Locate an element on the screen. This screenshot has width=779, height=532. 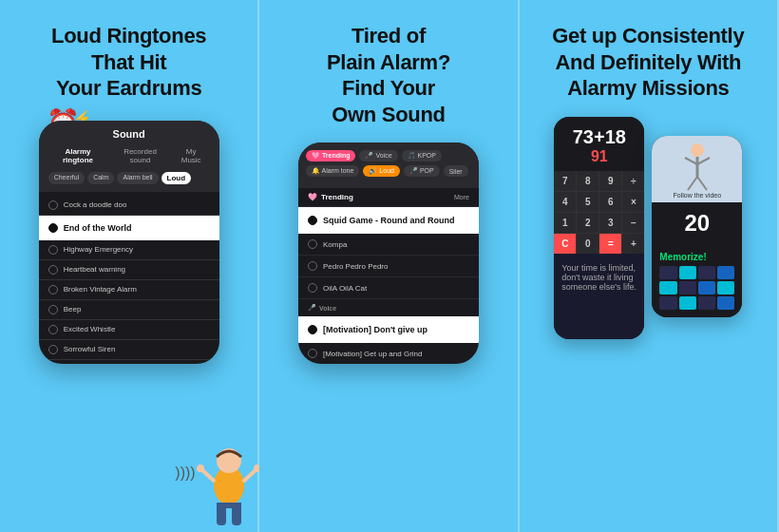
key-8: 8 is located at coordinates (587, 180).